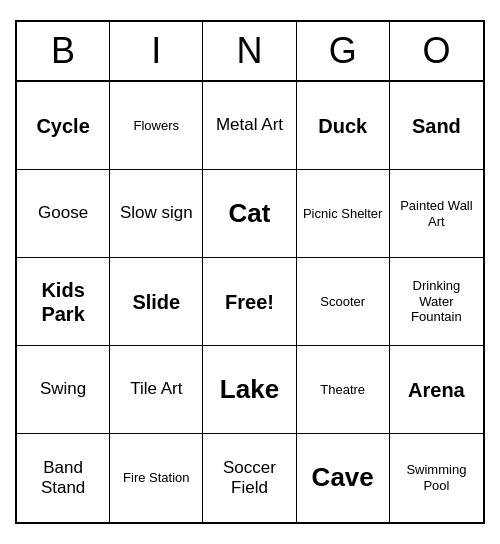 This screenshot has height=544, width=500. Describe the element at coordinates (436, 51) in the screenshot. I see `header-letter: O` at that location.